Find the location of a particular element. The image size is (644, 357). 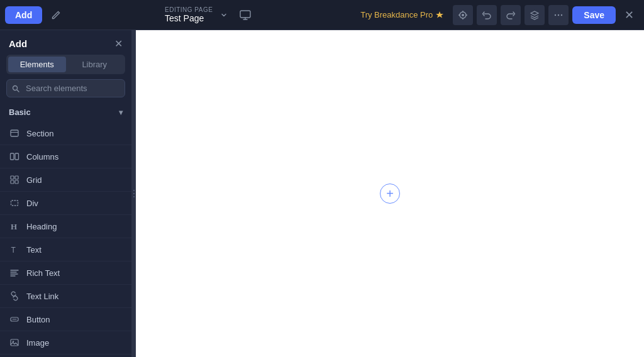

element-item-grid: Grid is located at coordinates (65, 180).